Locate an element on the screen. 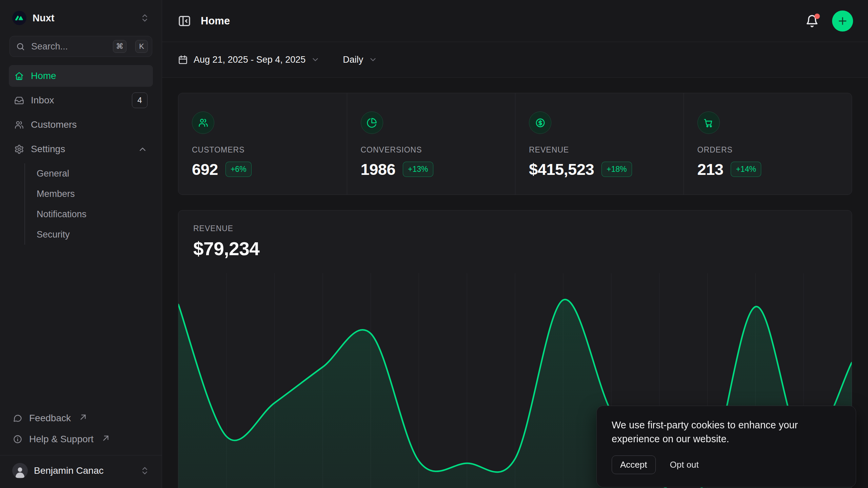 The width and height of the screenshot is (868, 488). sidebar-item-members: Members is located at coordinates (89, 194).